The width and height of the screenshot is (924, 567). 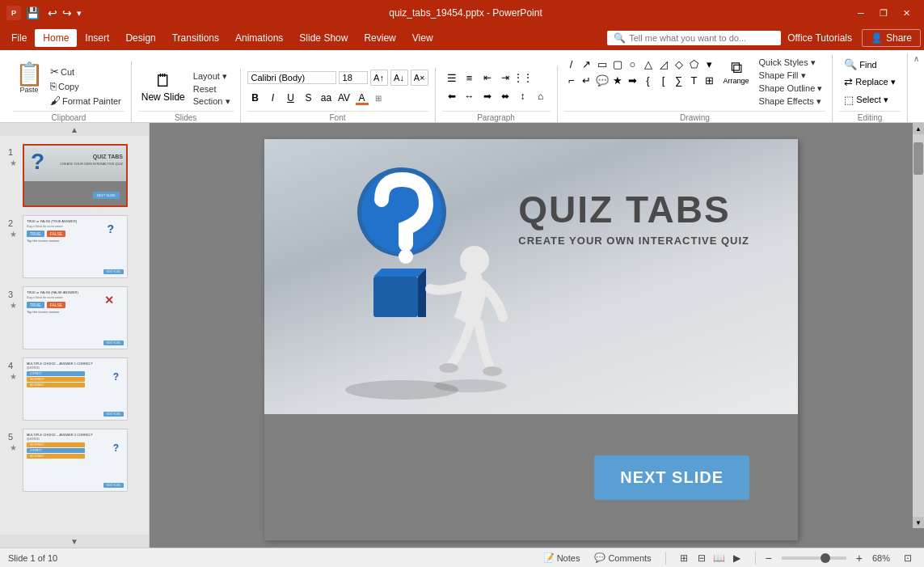 I want to click on numbered-list-button: ≡, so click(x=470, y=78).